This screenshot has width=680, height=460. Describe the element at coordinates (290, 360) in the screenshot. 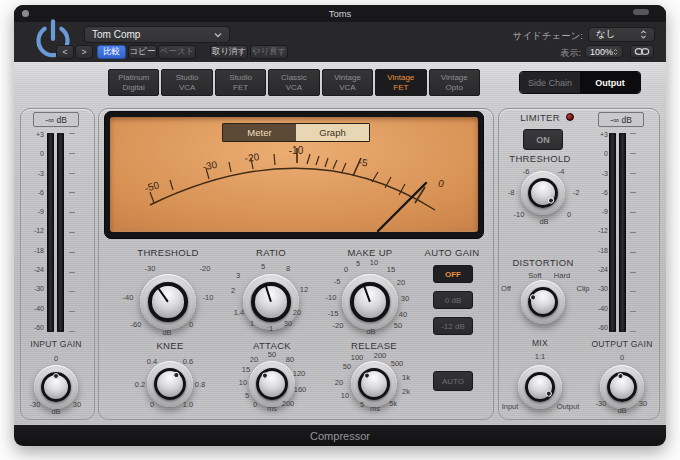

I see `knob-scale-label: 80` at that location.